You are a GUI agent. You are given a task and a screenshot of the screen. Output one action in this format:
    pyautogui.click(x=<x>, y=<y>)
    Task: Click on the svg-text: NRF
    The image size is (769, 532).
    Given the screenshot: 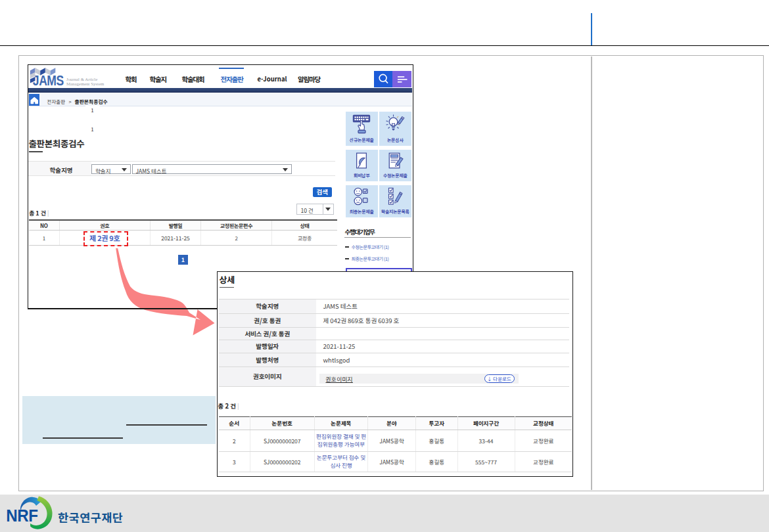 What is the action you would take?
    pyautogui.click(x=22, y=516)
    